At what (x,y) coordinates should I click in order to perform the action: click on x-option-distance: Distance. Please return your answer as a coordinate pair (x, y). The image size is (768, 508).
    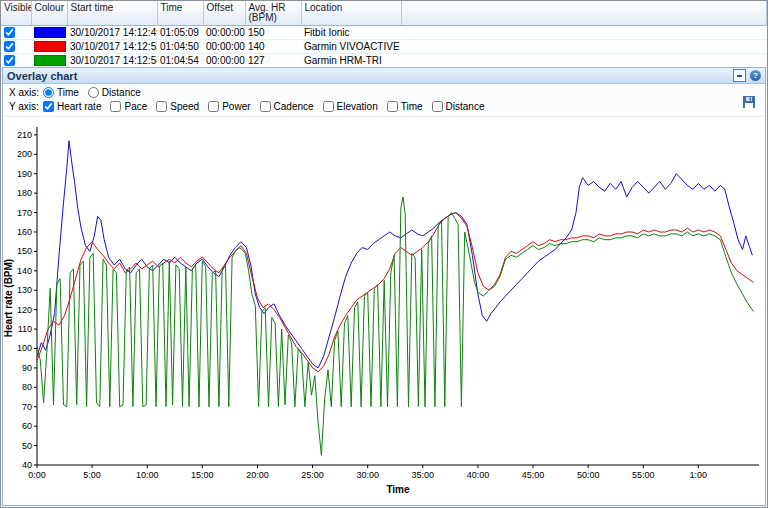
    Looking at the image, I should click on (114, 92).